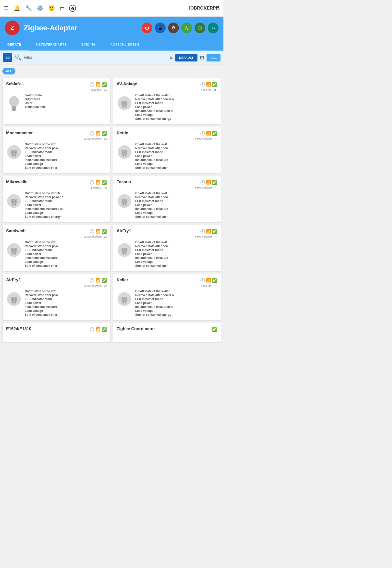 This screenshot has width=392, height=568. Describe the element at coordinates (171, 57) in the screenshot. I see `sort-icon: ≡` at that location.